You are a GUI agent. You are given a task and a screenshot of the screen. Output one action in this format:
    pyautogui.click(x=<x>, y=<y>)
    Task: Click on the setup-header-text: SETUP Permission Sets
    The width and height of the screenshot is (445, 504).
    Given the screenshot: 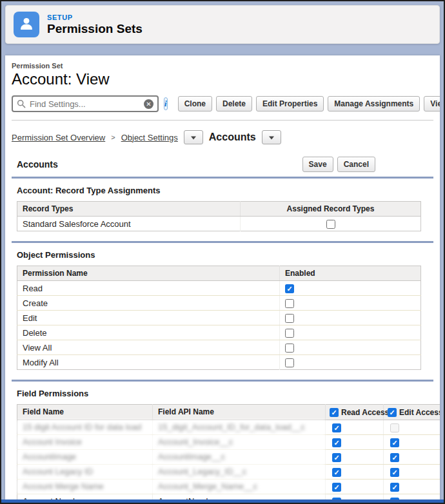 What is the action you would take?
    pyautogui.click(x=95, y=24)
    